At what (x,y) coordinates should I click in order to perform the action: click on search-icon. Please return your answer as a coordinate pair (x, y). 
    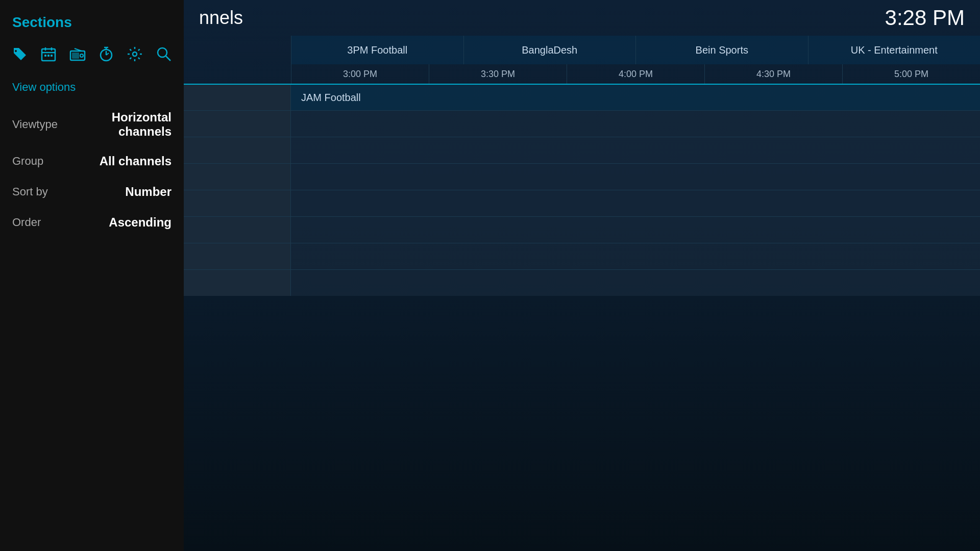
    Looking at the image, I should click on (164, 54).